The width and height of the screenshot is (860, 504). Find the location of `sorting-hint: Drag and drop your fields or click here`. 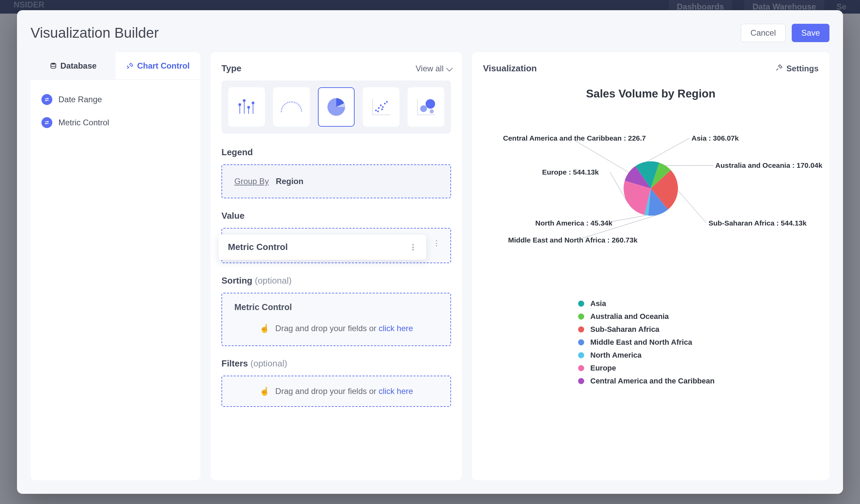

sorting-hint: Drag and drop your fields or click here is located at coordinates (336, 328).